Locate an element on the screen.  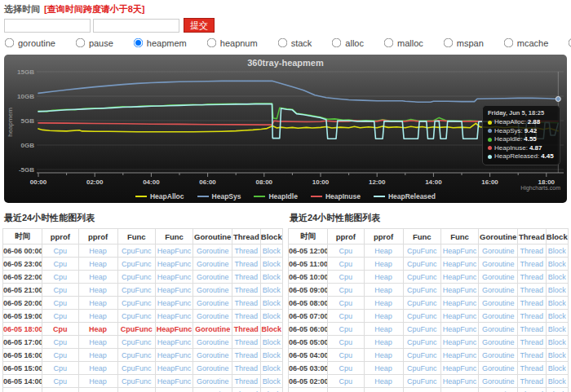
series-line-heapsys is located at coordinates (299, 91).